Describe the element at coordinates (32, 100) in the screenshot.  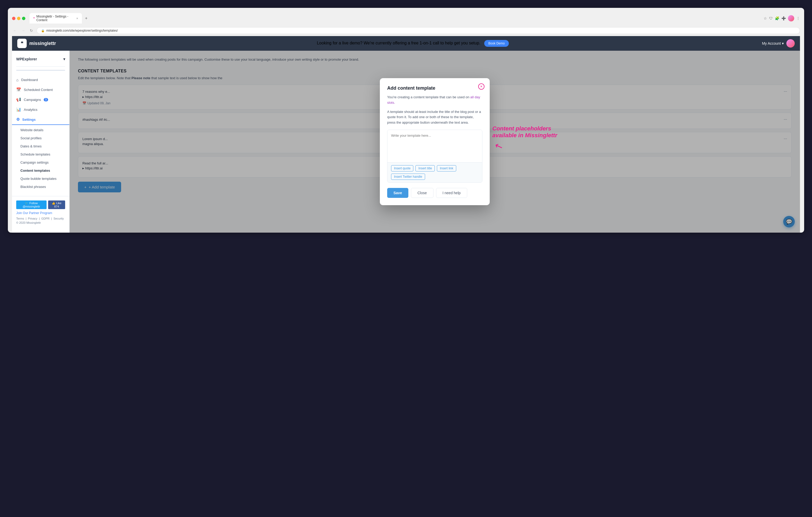
I see `sidebar-item-label: Campaigns` at that location.